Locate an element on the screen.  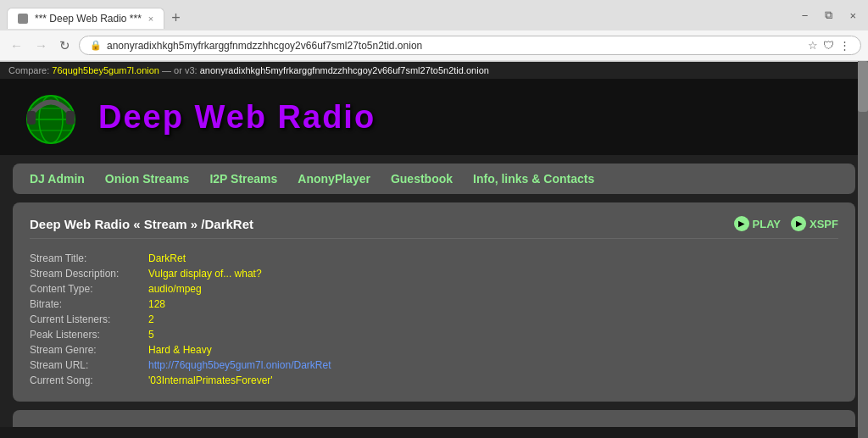
stream-field-row: Peak Listeners:5 is located at coordinates (434, 335).